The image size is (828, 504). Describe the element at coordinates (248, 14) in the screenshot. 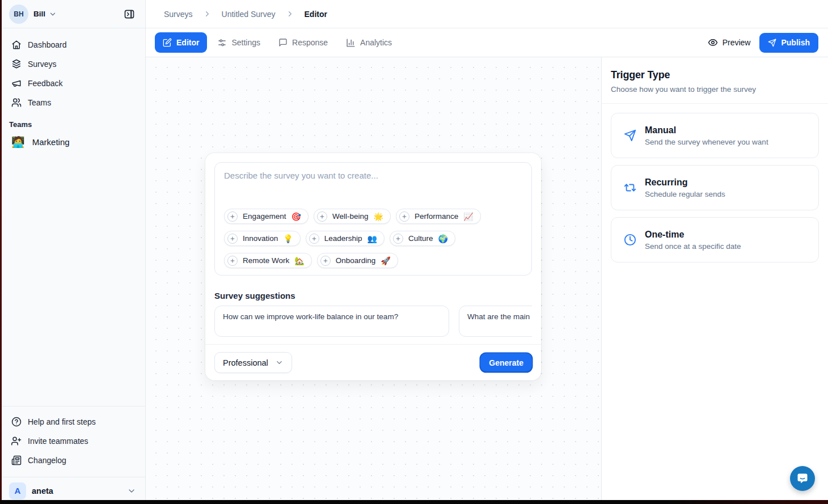

I see `breadcrumb-untitled-survey: Untitled Survey` at that location.